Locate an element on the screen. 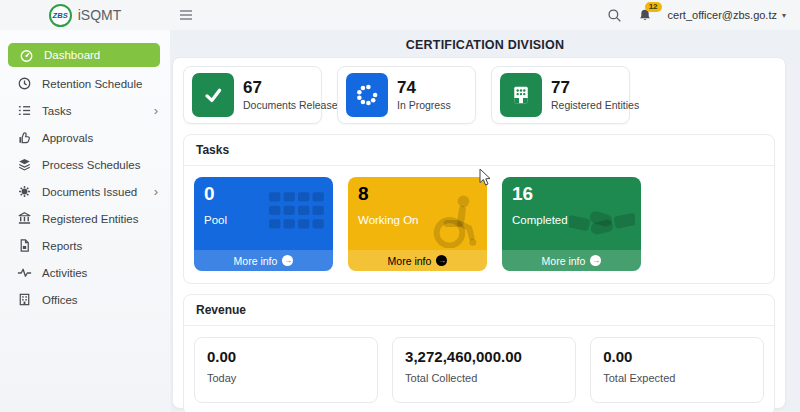  sidebar-item-label: Documents Issued is located at coordinates (90, 192).